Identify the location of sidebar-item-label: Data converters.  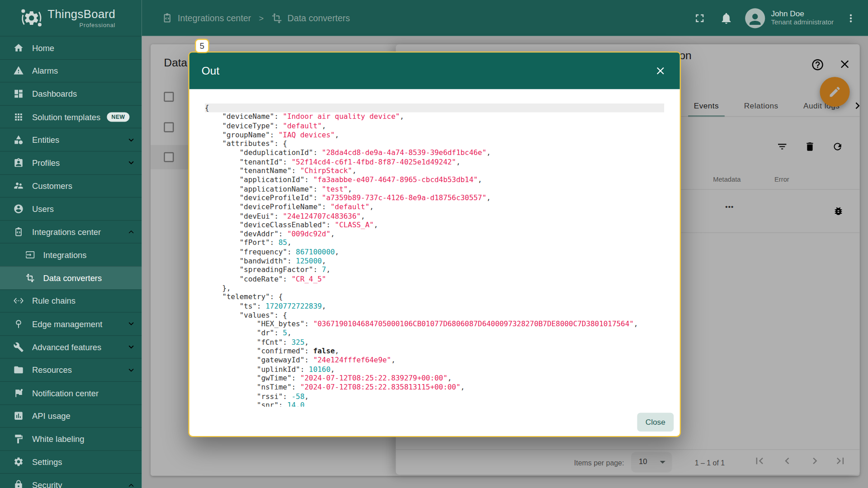
(73, 278).